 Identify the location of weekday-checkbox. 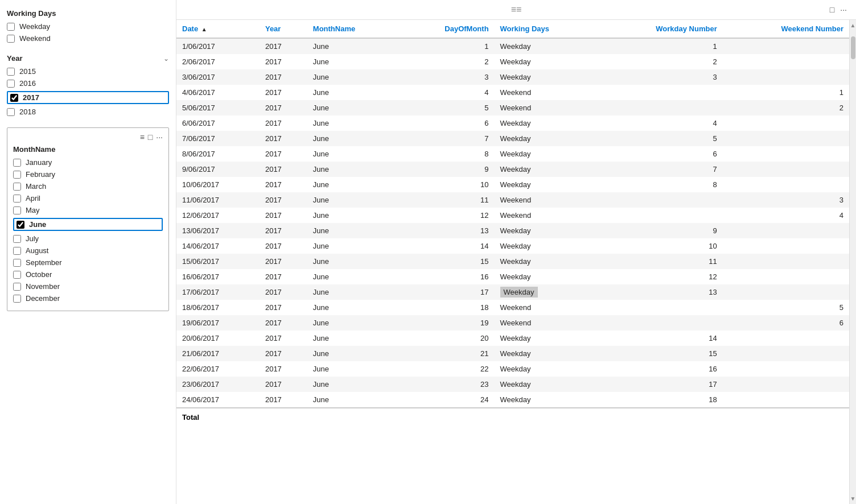
(11, 27).